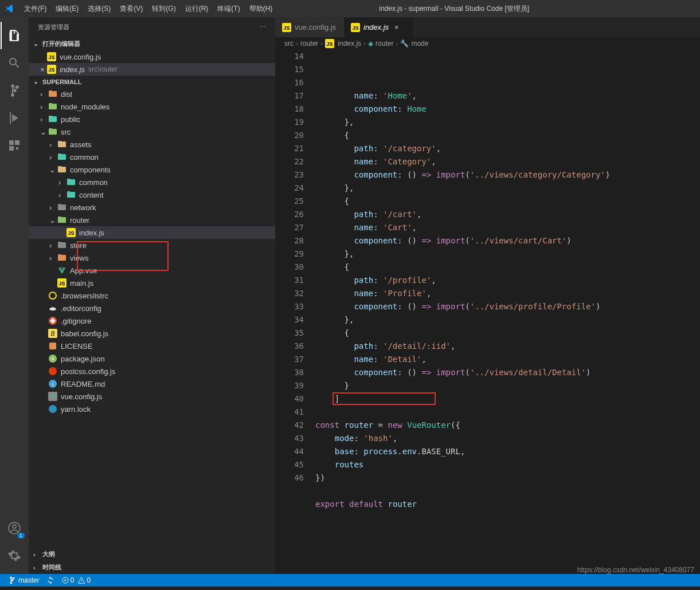 This screenshot has width=700, height=590. I want to click on vscode-icon, so click(9, 9).